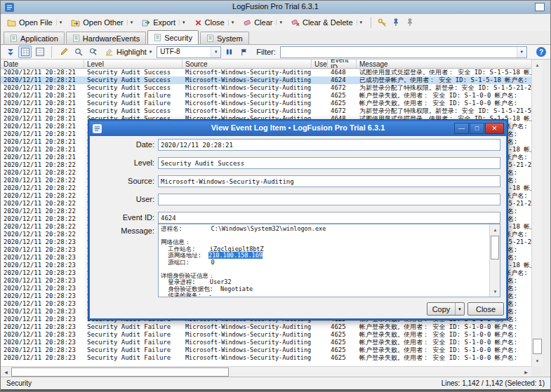  What do you see at coordinates (494, 128) in the screenshot?
I see `dialog-close-icon-button: ✕` at bounding box center [494, 128].